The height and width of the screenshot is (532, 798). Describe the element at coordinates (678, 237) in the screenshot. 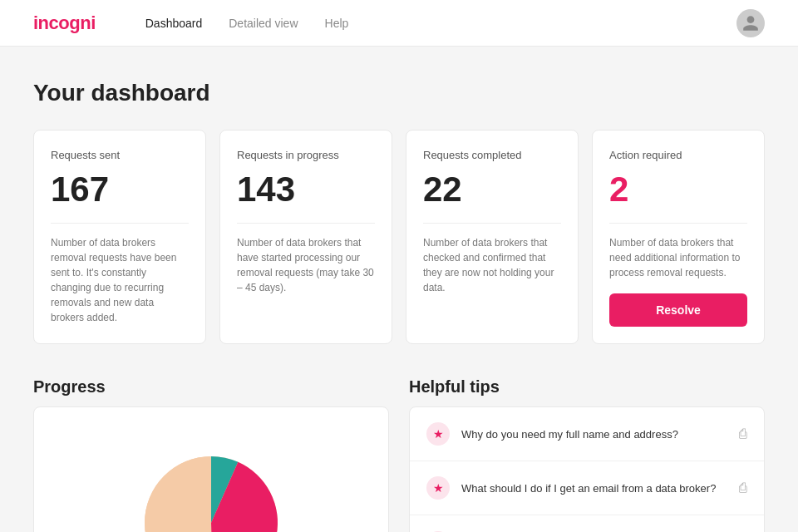

I see `stat-card-action: Action required 2 Number of data brokers…` at that location.